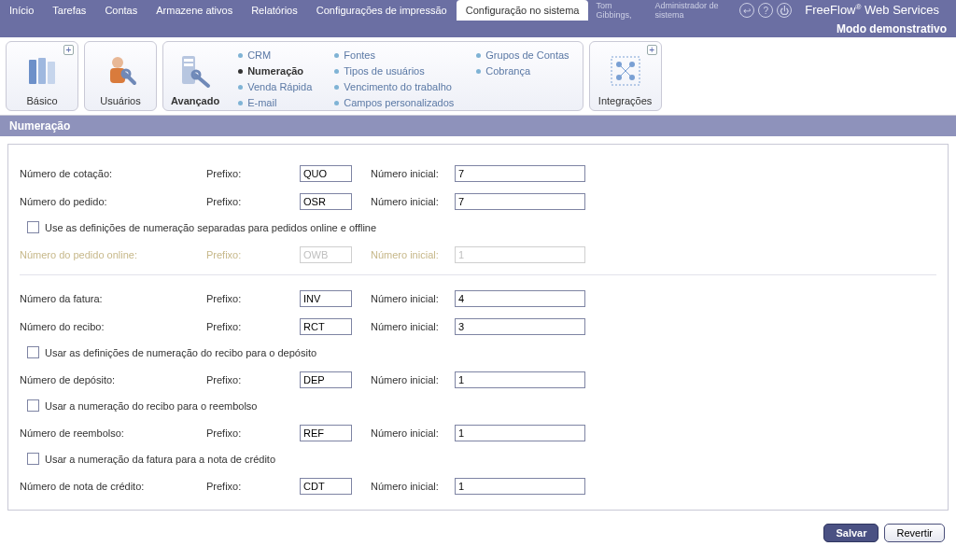 Image resolution: width=956 pixels, height=560 pixels. Describe the element at coordinates (69, 10) in the screenshot. I see `menu-tarefas: Tarefas` at that location.